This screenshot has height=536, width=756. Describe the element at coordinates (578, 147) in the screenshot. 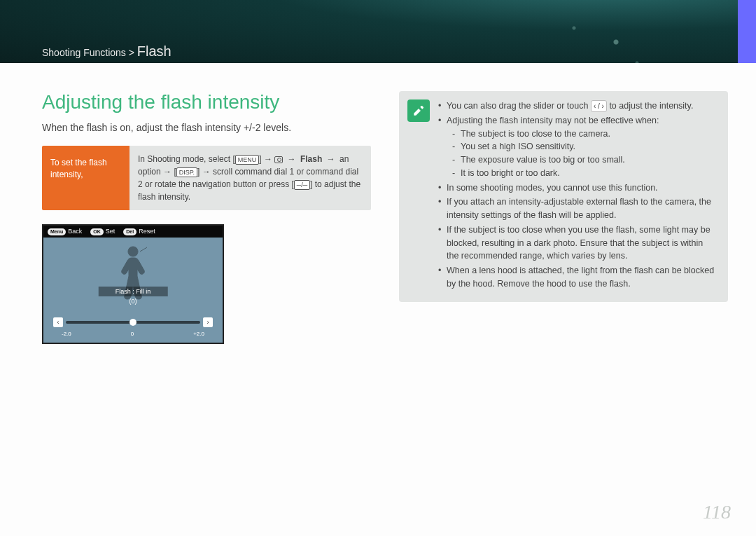

I see `info-bullet: Adjusting the flash intensity may not be…` at that location.